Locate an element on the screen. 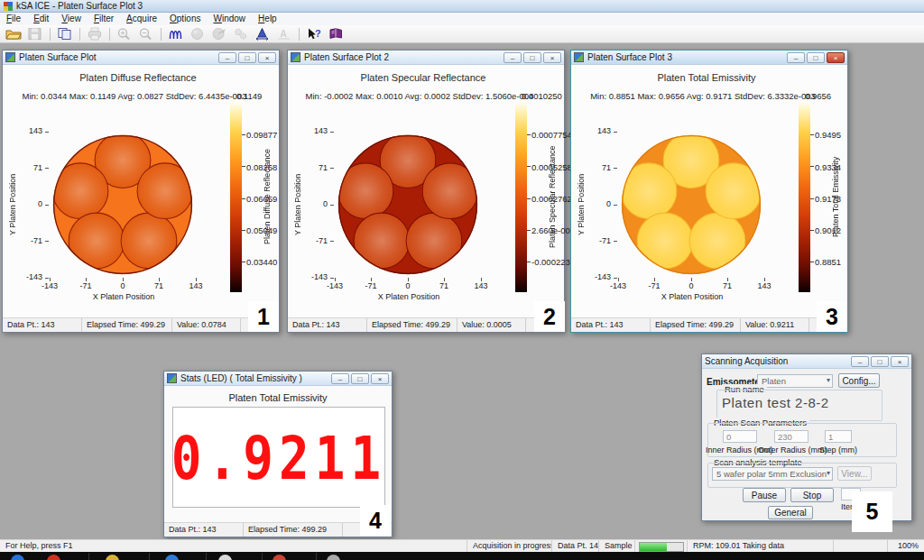 This screenshot has width=924, height=560. scan-profile-icon is located at coordinates (176, 34).